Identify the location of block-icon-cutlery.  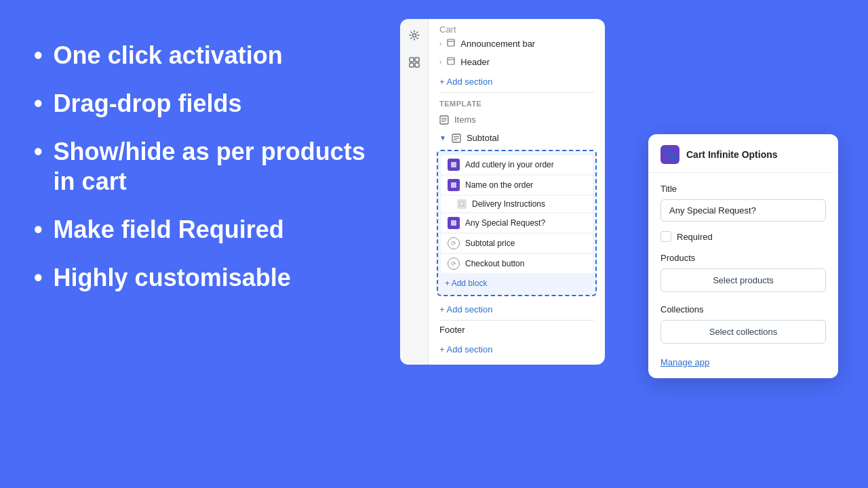
(454, 165).